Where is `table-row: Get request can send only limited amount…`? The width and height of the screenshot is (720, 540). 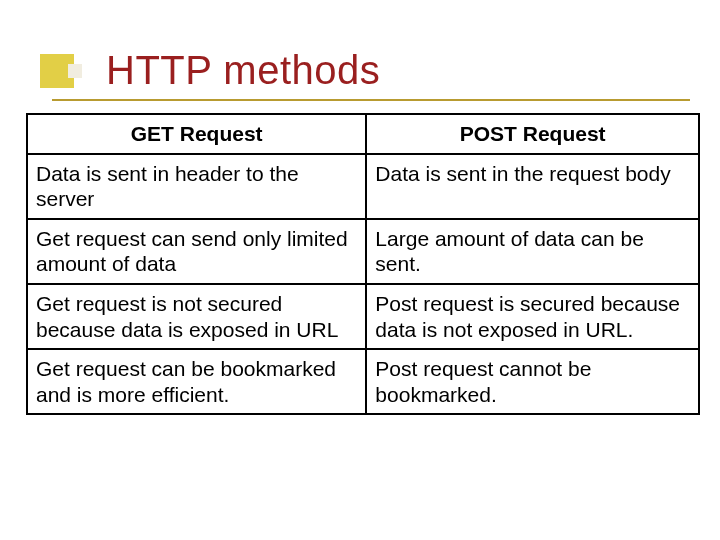
table-row: Get request can send only limited amount… is located at coordinates (363, 252).